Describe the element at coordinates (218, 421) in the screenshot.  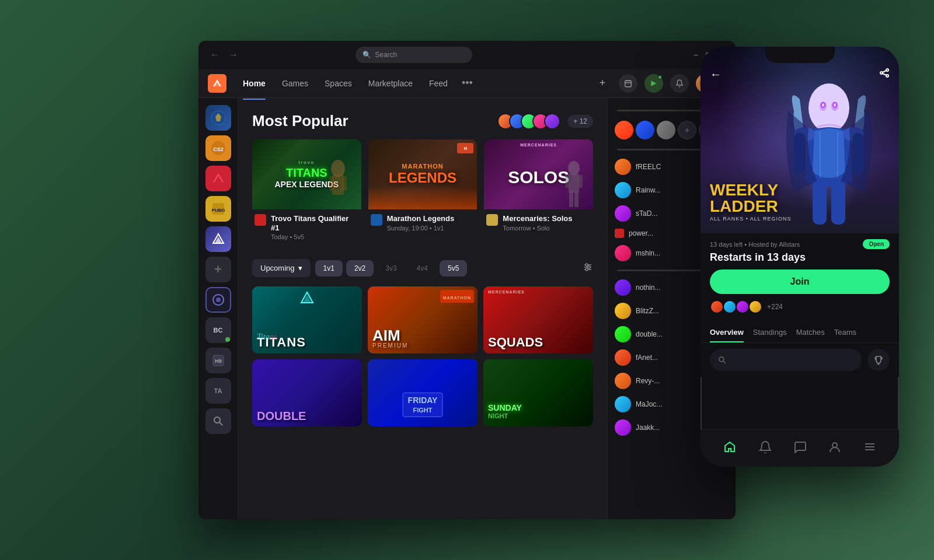
I see `sidebar-search-button` at that location.